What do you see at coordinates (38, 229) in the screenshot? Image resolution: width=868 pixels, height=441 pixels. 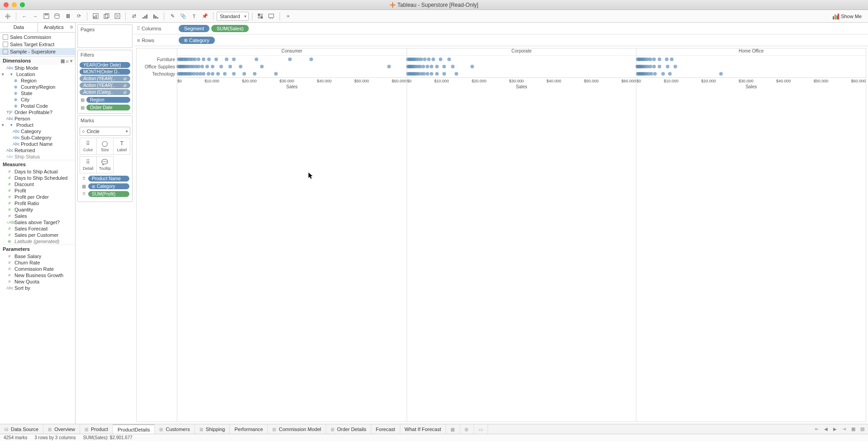 I see `field-row: #Sales Forecast` at bounding box center [38, 229].